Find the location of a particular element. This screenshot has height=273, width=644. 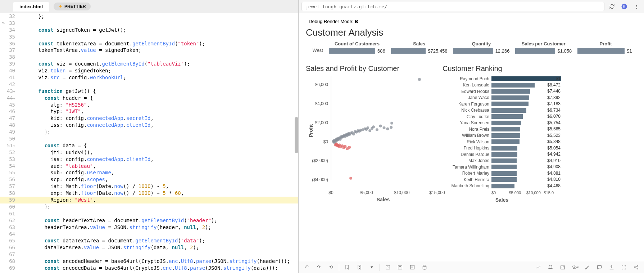

metrics-icon is located at coordinates (538, 267).